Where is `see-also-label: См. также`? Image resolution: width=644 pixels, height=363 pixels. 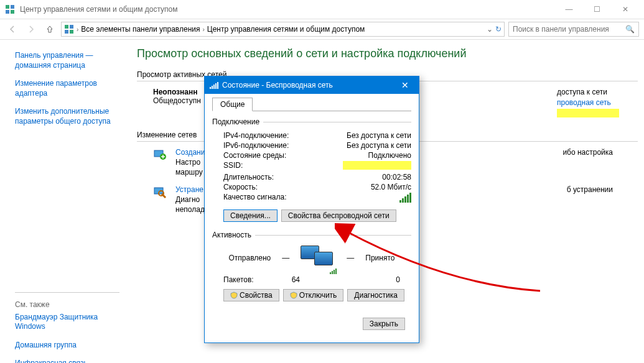 see-also-label: См. также is located at coordinates (67, 305).